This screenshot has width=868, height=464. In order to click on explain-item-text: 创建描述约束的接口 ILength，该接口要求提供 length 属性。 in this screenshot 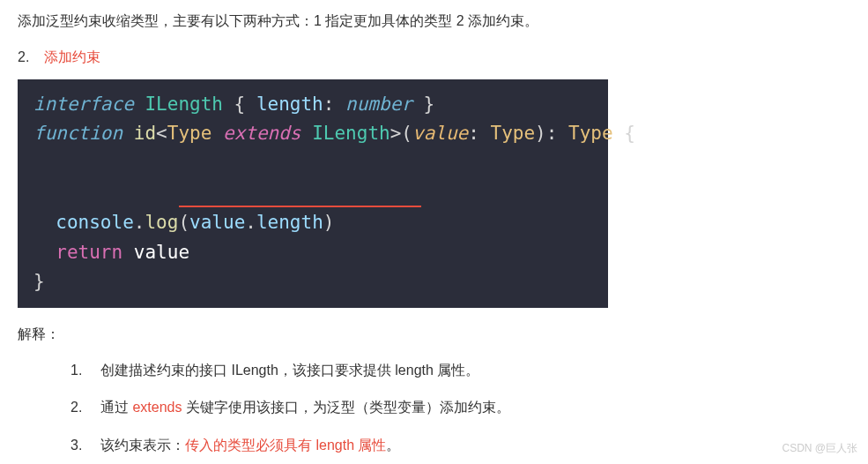, I will do `click(290, 370)`.